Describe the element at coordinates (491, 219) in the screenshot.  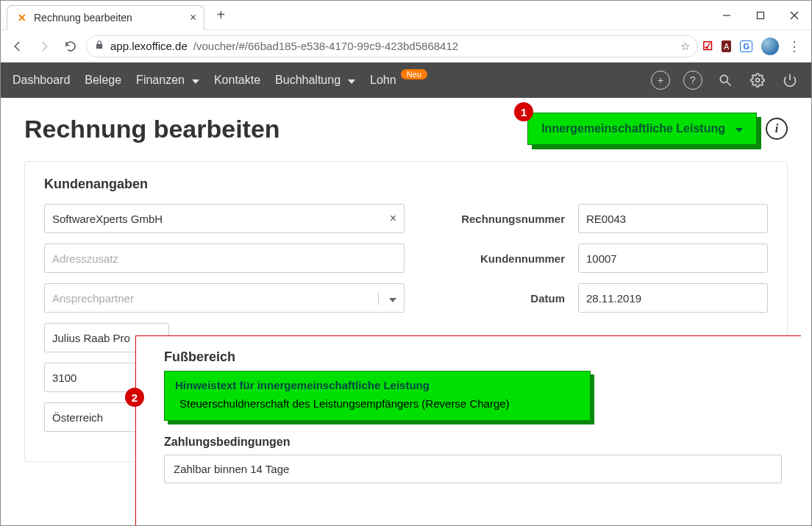
I see `label-invoice-no: Rechnungsnummer` at that location.